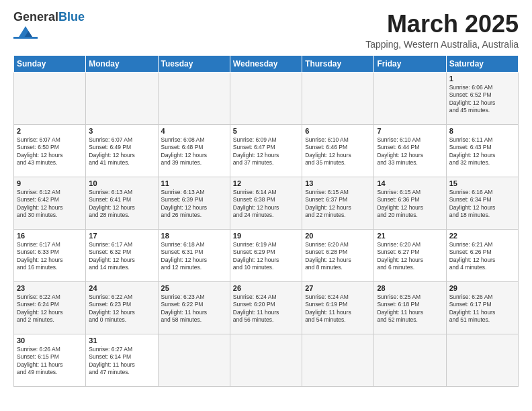 The width and height of the screenshot is (532, 411). Describe the element at coordinates (482, 99) in the screenshot. I see `day-info: Sunrise: 6:06 AM Sunset: 6:52 PM Dayligh…` at that location.